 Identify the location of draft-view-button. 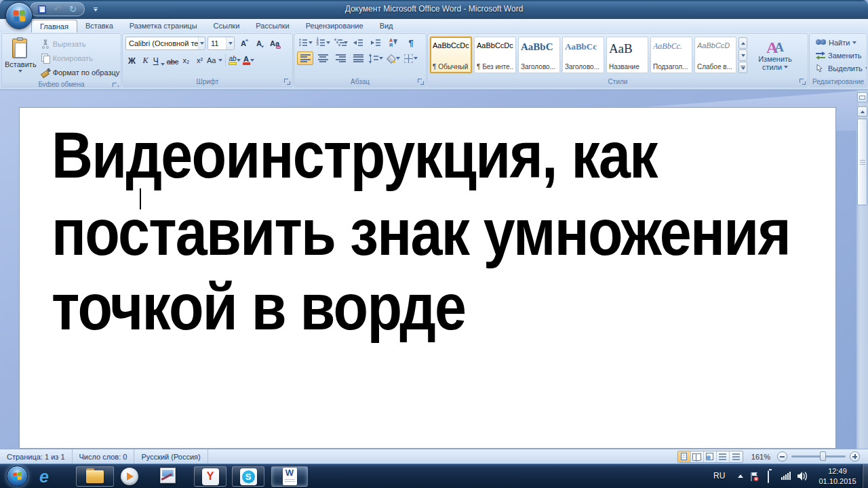
(736, 457).